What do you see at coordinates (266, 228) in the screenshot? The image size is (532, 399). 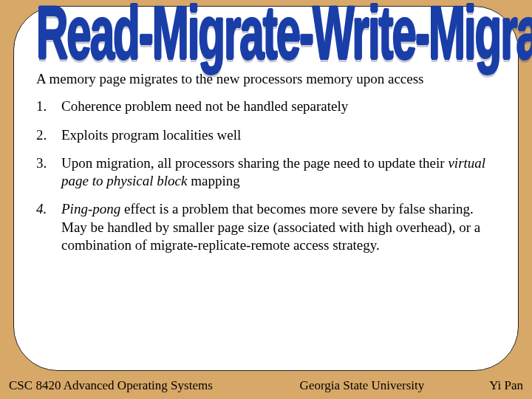 I see `list-item: Ping-pong effect is a problem that becom…` at bounding box center [266, 228].